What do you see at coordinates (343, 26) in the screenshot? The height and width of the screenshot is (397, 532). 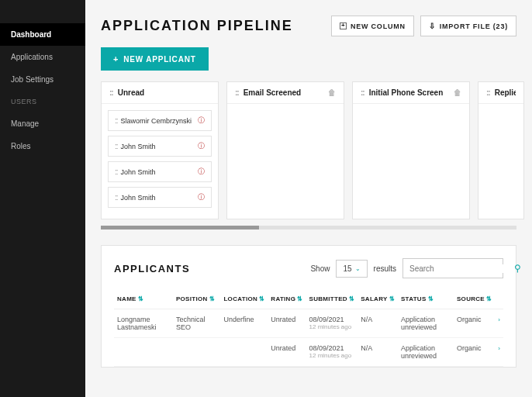 I see `new-column-icon` at bounding box center [343, 26].